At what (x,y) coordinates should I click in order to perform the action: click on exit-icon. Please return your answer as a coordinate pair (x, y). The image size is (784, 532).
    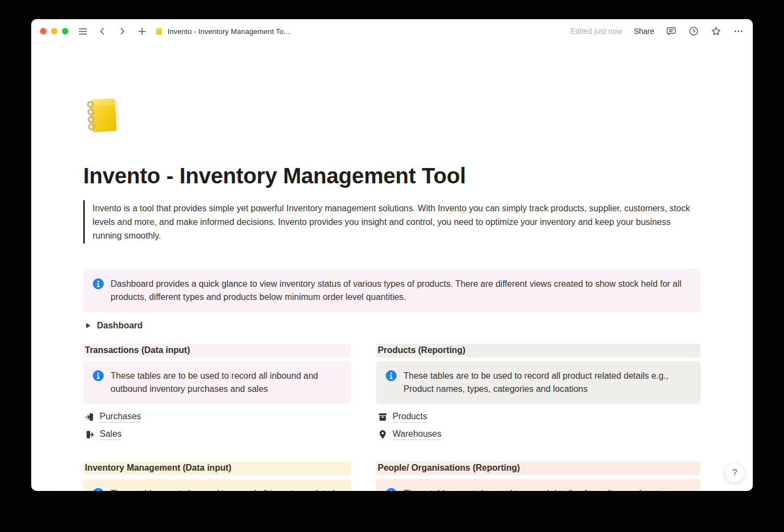
    Looking at the image, I should click on (90, 435).